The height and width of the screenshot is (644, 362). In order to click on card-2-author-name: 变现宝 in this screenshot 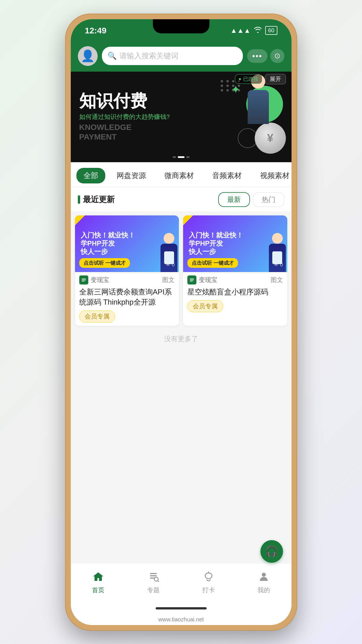, I will do `click(208, 280)`.